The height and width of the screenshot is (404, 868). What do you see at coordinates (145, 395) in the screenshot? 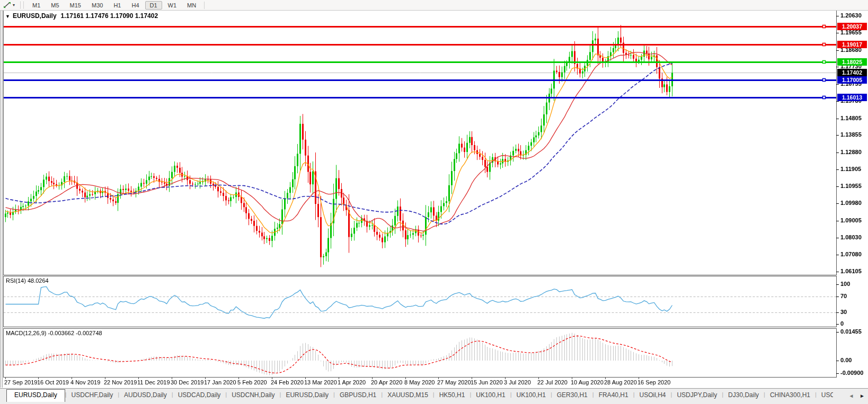
I see `chart-tab-audusd-daily: AUDUSD,Daily` at bounding box center [145, 395].